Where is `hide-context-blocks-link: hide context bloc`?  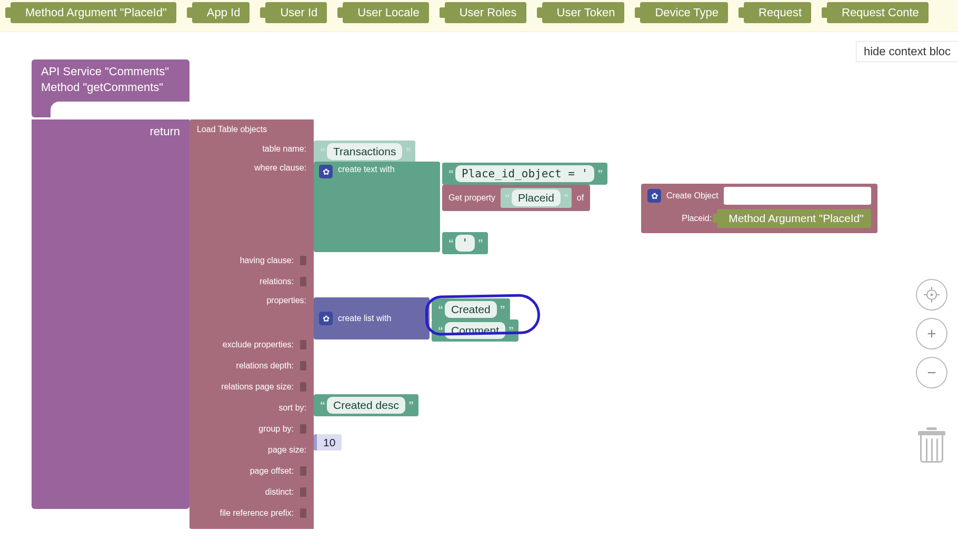
hide-context-blocks-link: hide context bloc is located at coordinates (907, 52).